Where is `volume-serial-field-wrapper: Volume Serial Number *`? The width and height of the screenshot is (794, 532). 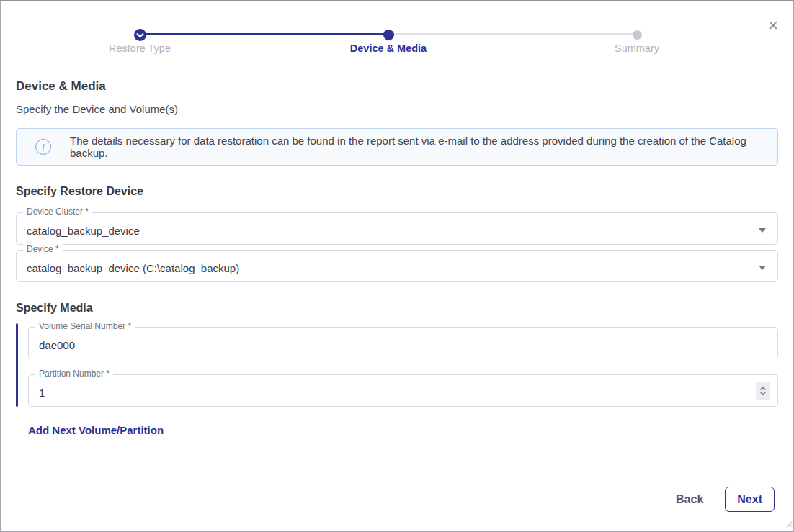
volume-serial-field-wrapper: Volume Serial Number * is located at coordinates (403, 343).